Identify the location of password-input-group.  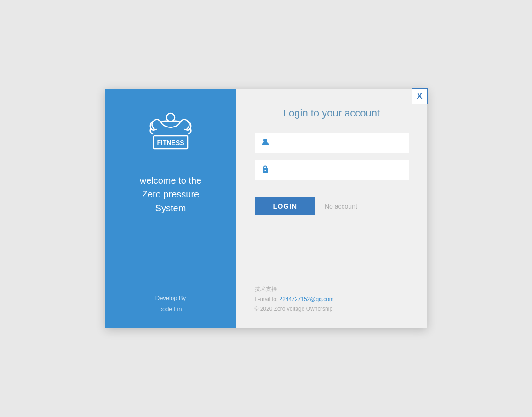
(332, 170).